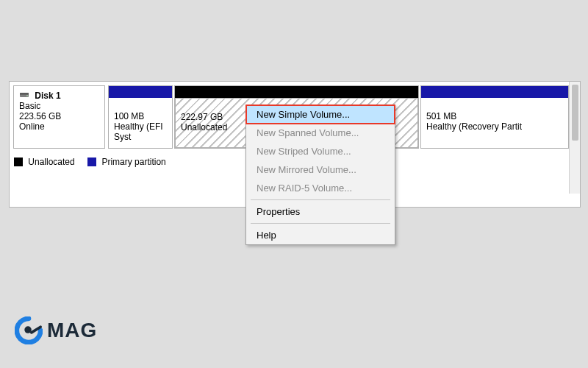 The image size is (588, 368). What do you see at coordinates (51, 162) in the screenshot?
I see `legend-label-unallocated: Unallocated` at bounding box center [51, 162].